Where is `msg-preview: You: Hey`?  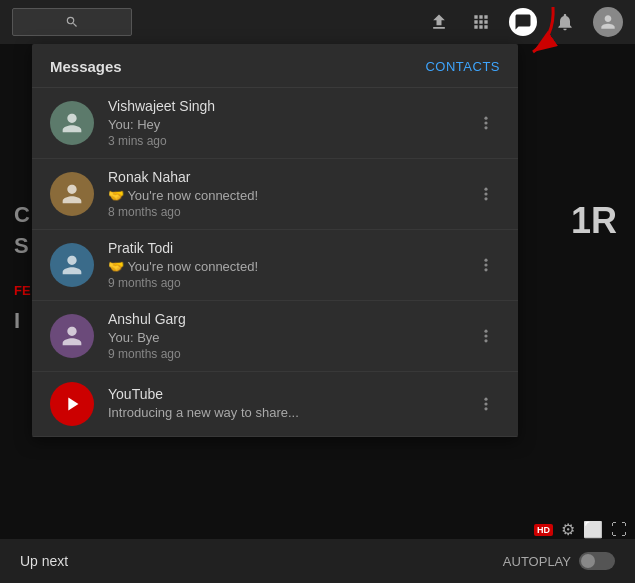 msg-preview: You: Hey is located at coordinates (290, 124).